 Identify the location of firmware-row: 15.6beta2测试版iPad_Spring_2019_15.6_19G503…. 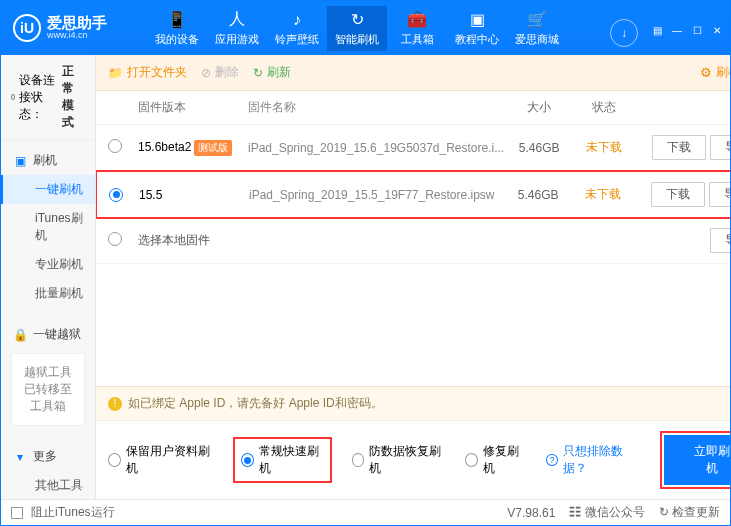
(413, 148).